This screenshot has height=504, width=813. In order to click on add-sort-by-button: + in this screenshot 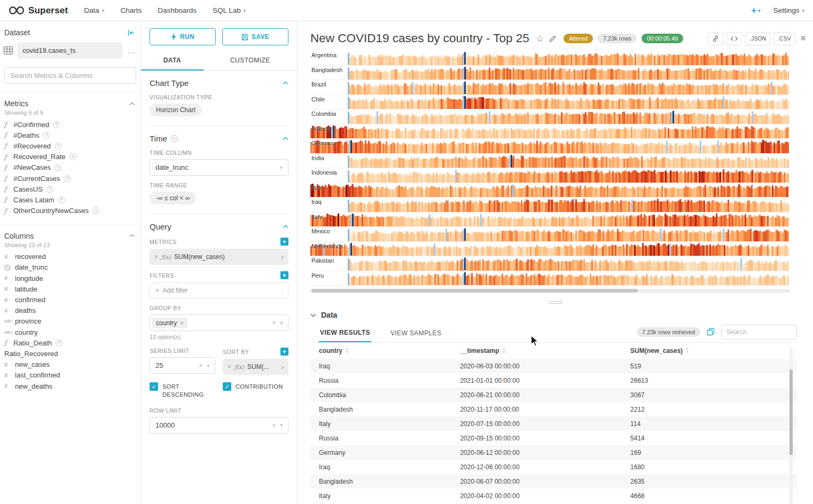, I will do `click(284, 351)`.